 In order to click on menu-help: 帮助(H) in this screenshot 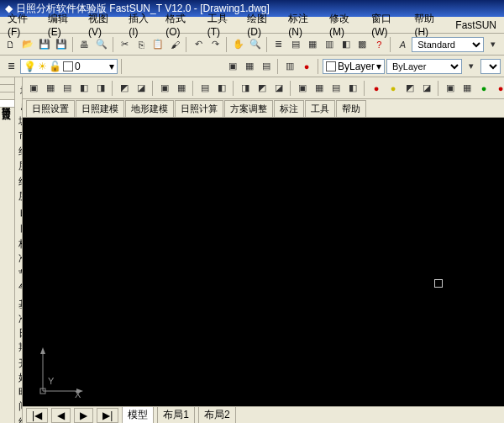, I will do `click(430, 25)`.